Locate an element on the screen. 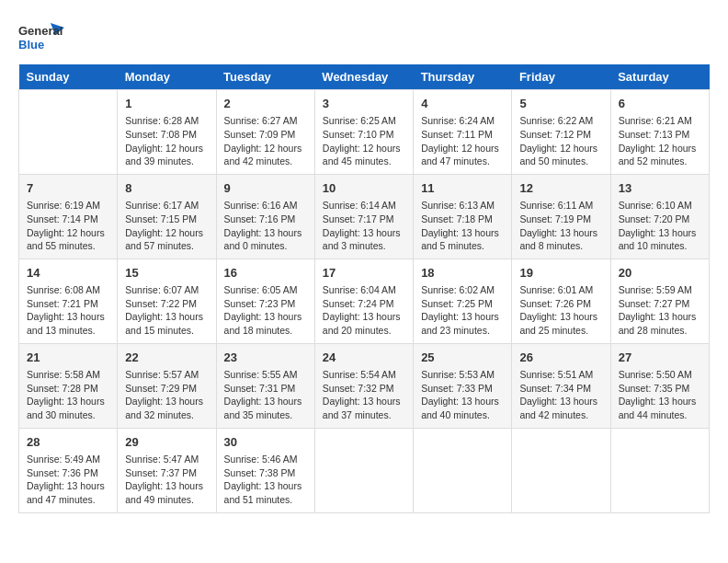 The image size is (728, 563). week-row-4: 28Sunrise: 5:49 AM Sunset: 7:36 PM Dayli… is located at coordinates (364, 470).